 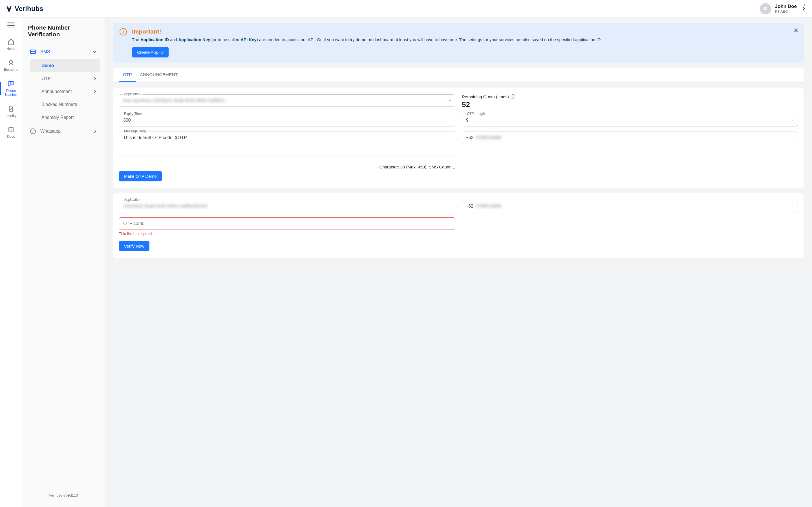 I want to click on notification-dot-icon, so click(x=805, y=5).